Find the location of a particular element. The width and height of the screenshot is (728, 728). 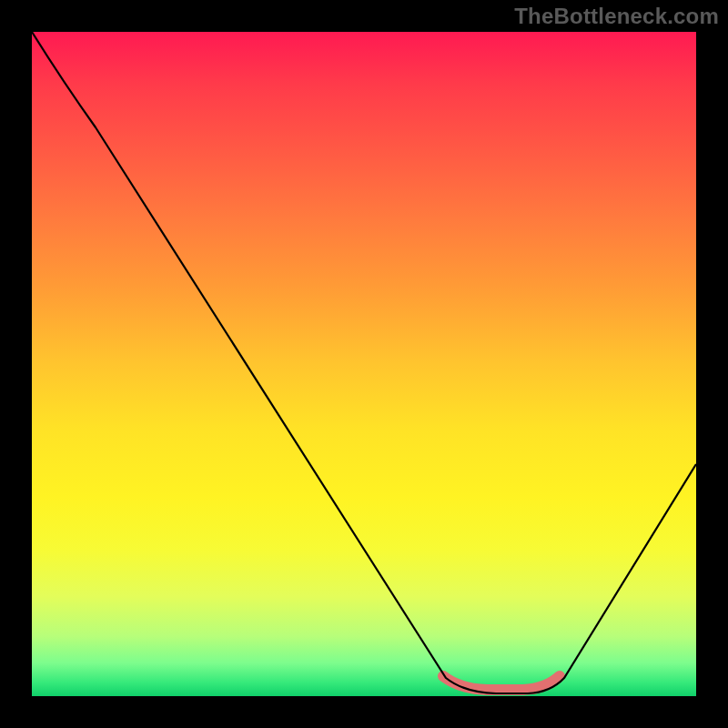

watermark-text: TheBottleneck.com is located at coordinates (617, 16).